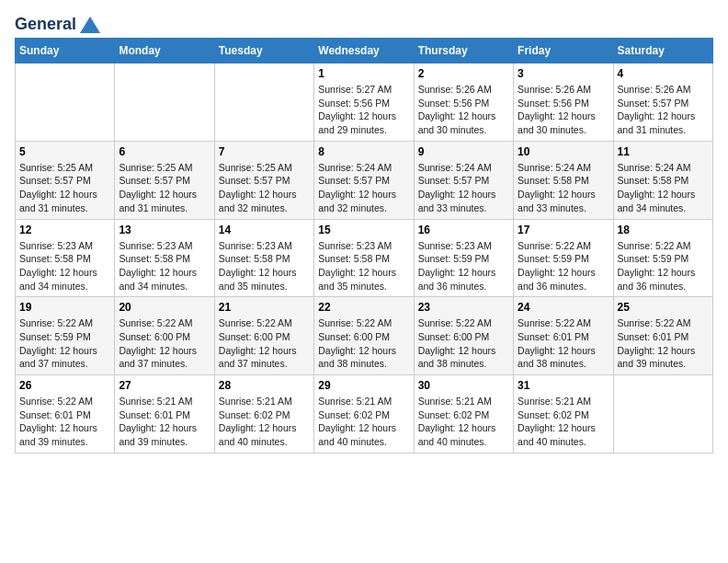 Image resolution: width=728 pixels, height=563 pixels. Describe the element at coordinates (65, 414) in the screenshot. I see `calendar-cell: 26Sunrise: 5:22 AMSunset: 6:01 PMDayligh…` at that location.